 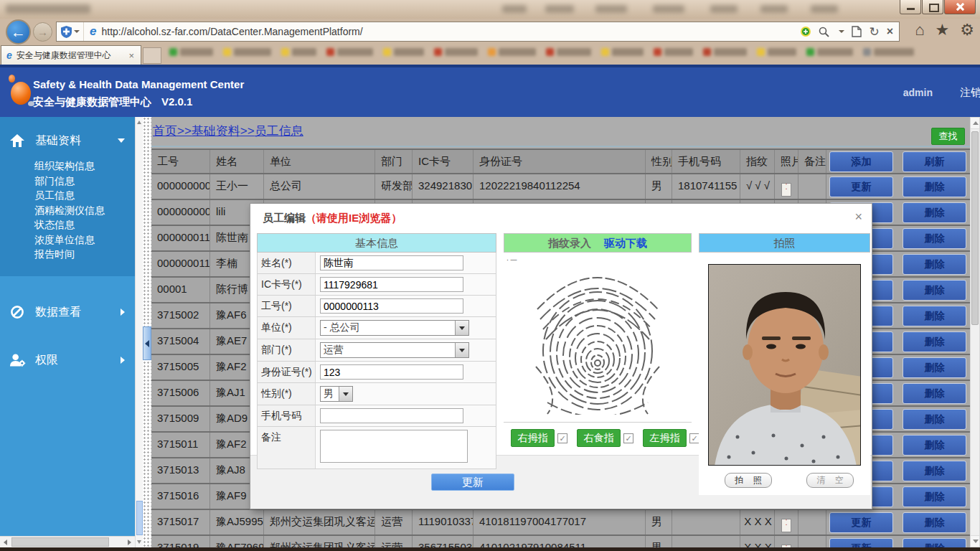 I want to click on refresh-button: 刷新, so click(x=934, y=162).